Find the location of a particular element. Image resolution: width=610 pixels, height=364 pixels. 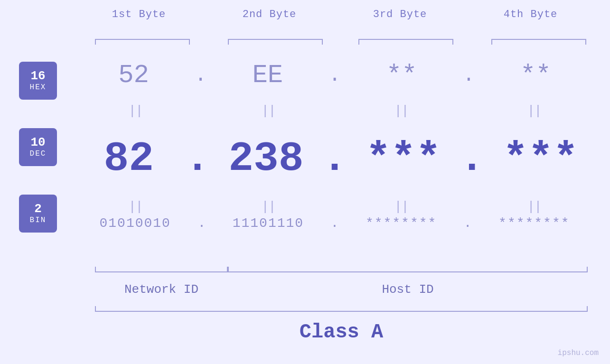

label-class: Class A is located at coordinates (341, 332).